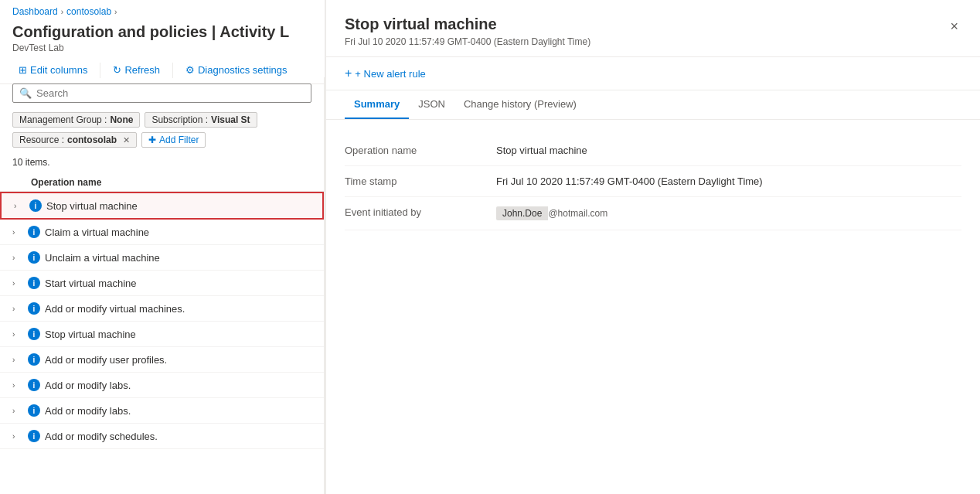 This screenshot has width=980, height=494. Describe the element at coordinates (142, 70) in the screenshot. I see `refresh-label: Refresh` at that location.